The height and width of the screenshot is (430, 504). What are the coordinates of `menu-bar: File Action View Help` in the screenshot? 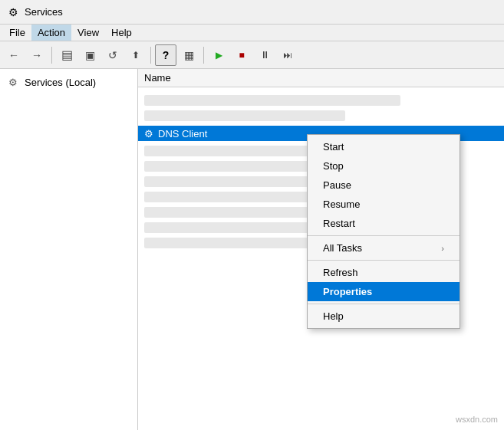 It's located at (252, 33).